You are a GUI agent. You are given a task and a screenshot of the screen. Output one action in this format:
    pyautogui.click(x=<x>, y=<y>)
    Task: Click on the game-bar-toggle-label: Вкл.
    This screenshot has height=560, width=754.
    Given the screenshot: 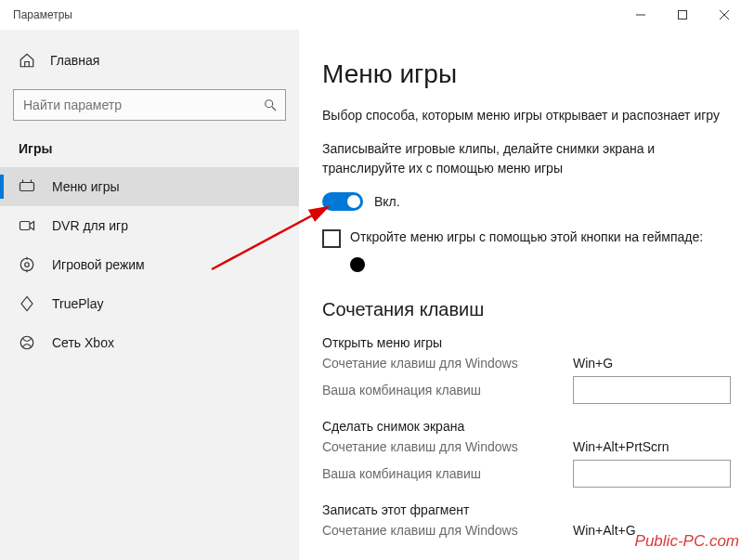 What is the action you would take?
    pyautogui.click(x=387, y=202)
    